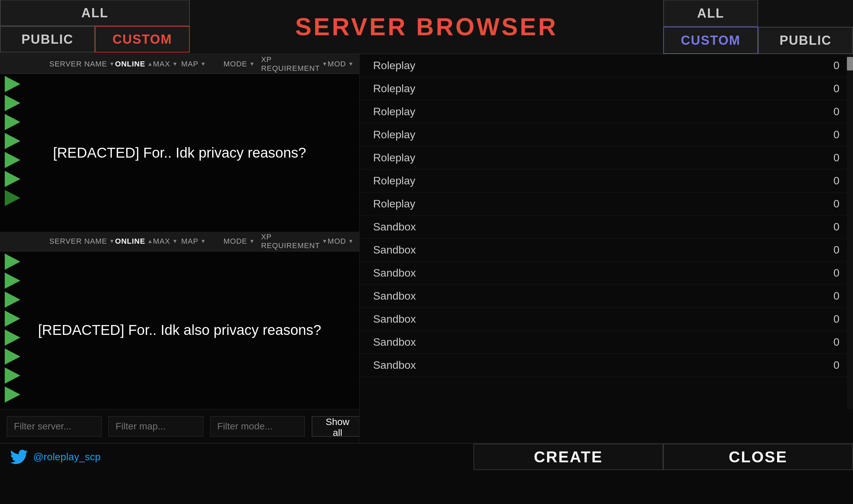 The height and width of the screenshot is (504, 853). Describe the element at coordinates (180, 153) in the screenshot. I see `server-group-1: [REDACTED] For.. Idk privacy reasons?` at that location.